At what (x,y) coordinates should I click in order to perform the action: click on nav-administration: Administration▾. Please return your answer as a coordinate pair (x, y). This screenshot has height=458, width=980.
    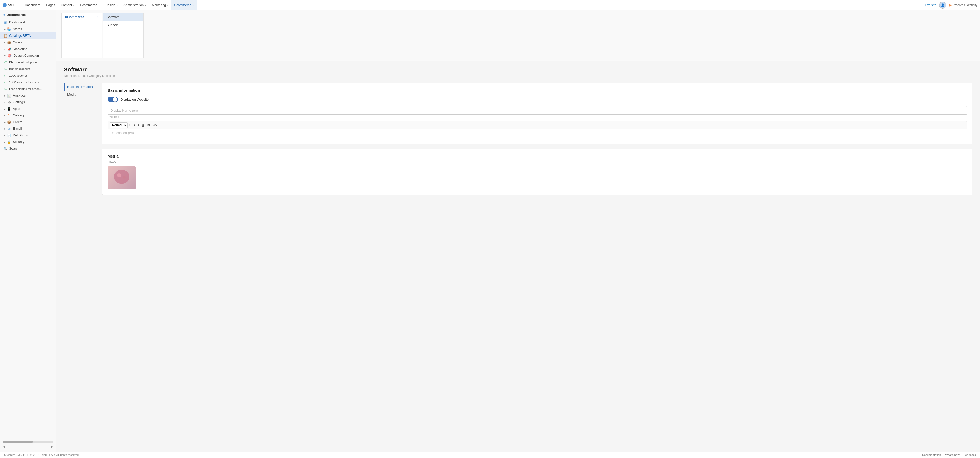
    Looking at the image, I should click on (135, 5).